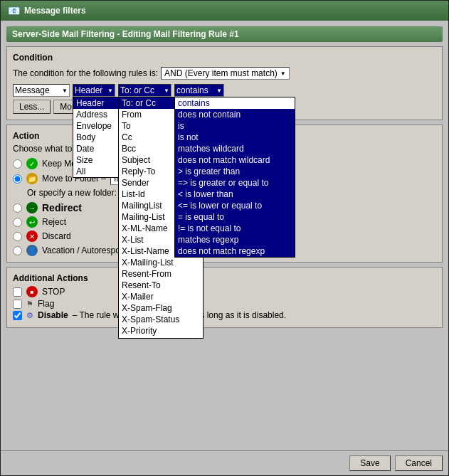  Describe the element at coordinates (235, 171) in the screenshot. I see `contains-option-greaterthan: > is greater than` at that location.